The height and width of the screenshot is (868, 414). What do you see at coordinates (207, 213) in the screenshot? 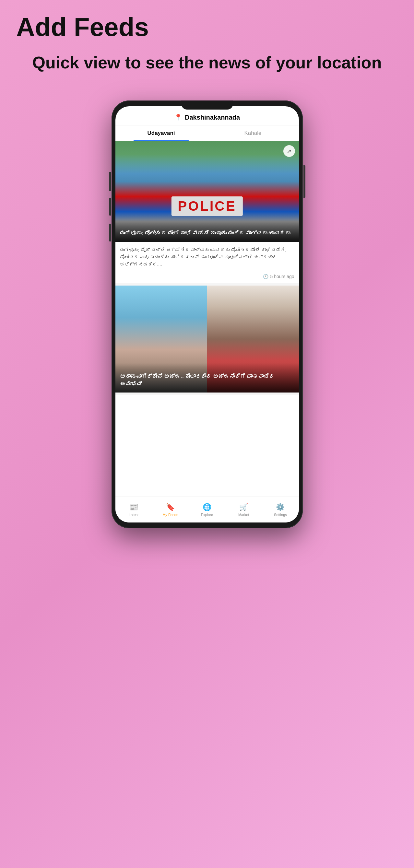
I see `news-card-1: ↗ ಮಂಗಳೂರು: ಪೊಲೀಸರ ಮೇಲೆ ದಾಳಿ ನಡೆಸಿ ಬಂದೂಕು…` at bounding box center [207, 213].